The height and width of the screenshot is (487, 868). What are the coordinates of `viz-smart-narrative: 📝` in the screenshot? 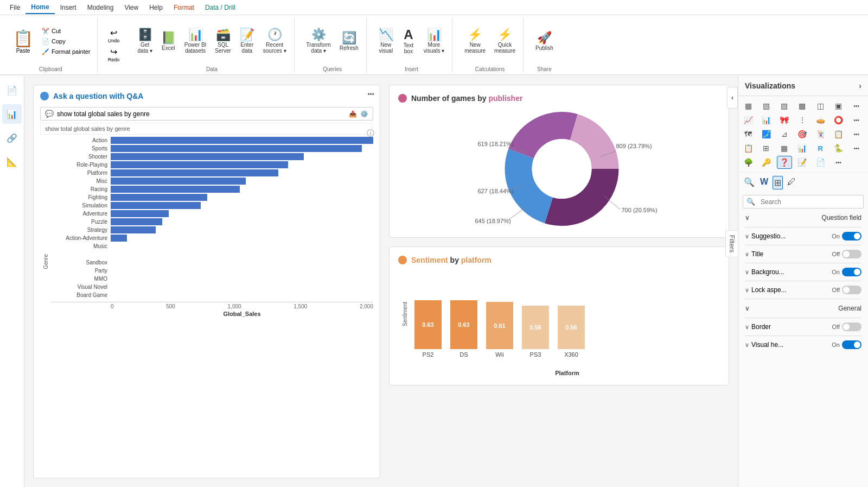 It's located at (802, 162).